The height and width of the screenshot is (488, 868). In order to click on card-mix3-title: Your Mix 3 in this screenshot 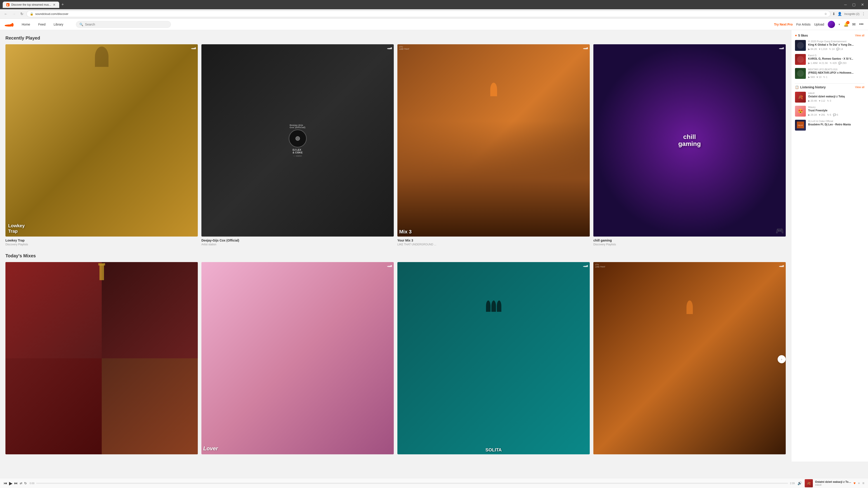, I will do `click(493, 240)`.